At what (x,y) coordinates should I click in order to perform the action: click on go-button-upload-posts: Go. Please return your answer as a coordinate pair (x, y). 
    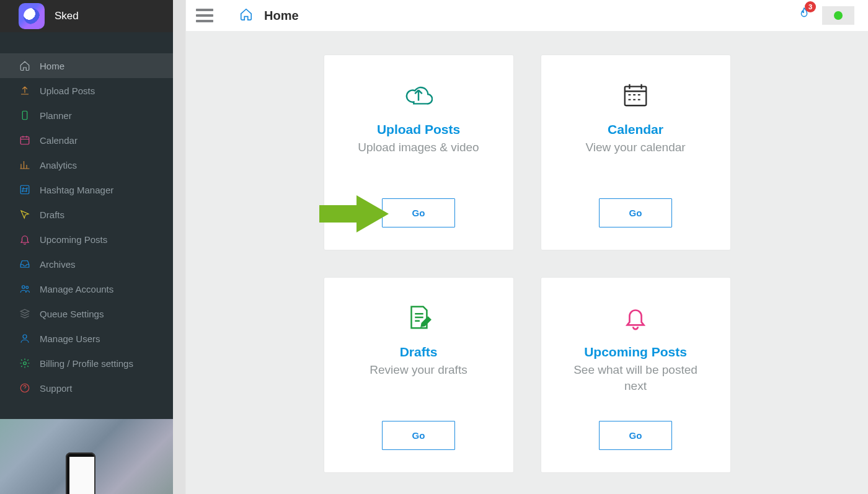
    Looking at the image, I should click on (419, 213).